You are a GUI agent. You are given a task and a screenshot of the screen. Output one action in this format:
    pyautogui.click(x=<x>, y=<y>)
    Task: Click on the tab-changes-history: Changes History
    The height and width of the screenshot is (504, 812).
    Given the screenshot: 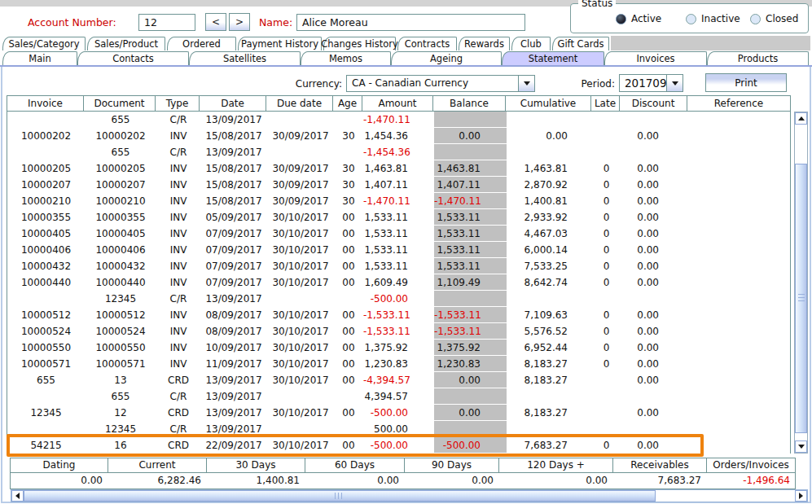 What is the action you would take?
    pyautogui.click(x=360, y=44)
    